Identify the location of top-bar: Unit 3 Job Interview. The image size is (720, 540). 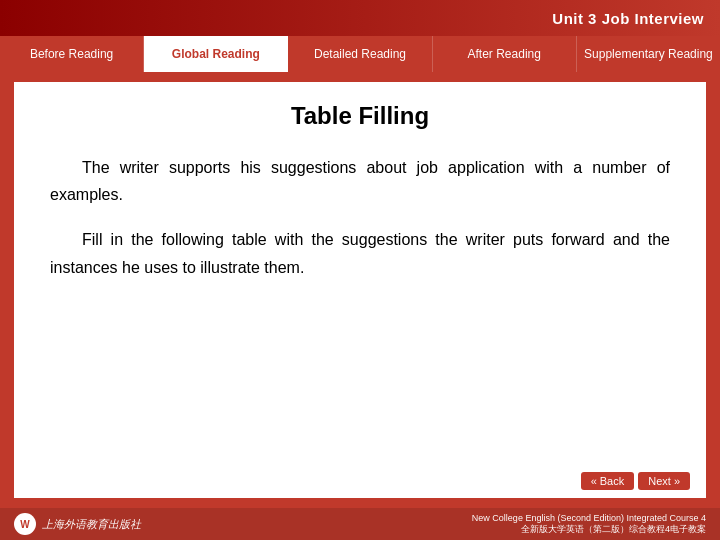
(360, 18).